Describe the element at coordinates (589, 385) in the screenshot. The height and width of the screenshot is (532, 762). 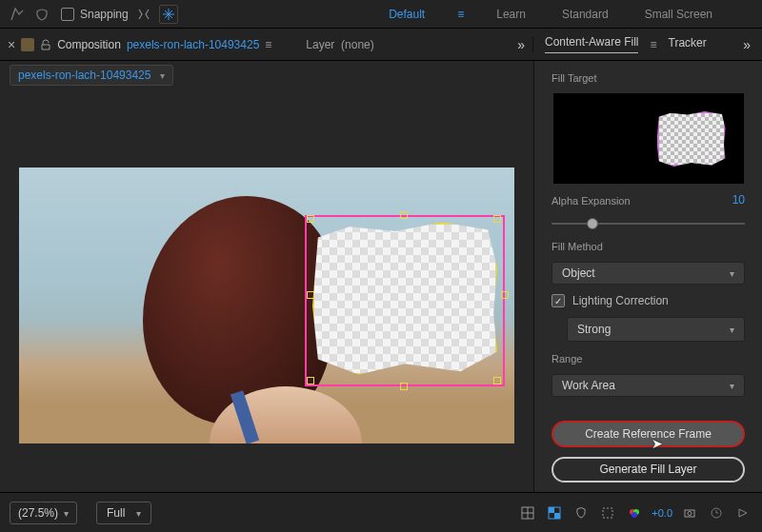
I see `range-value: Work Area` at that location.